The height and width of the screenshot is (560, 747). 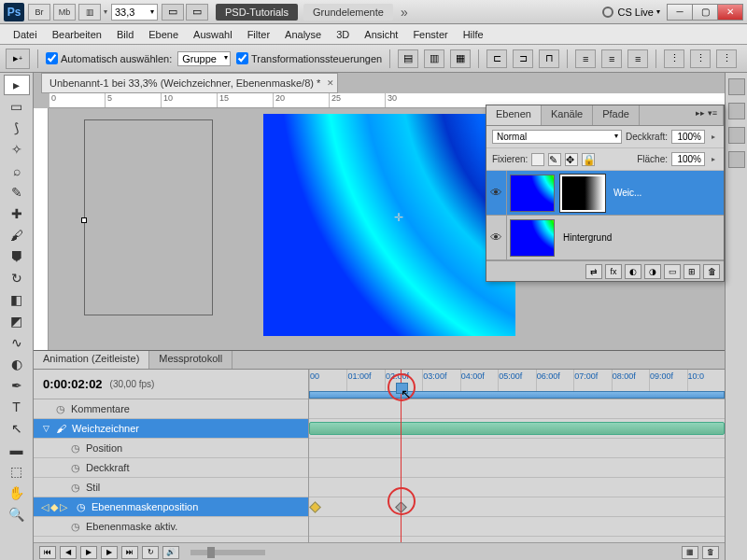 What do you see at coordinates (549, 59) in the screenshot?
I see `align-button: ⊓` at bounding box center [549, 59].